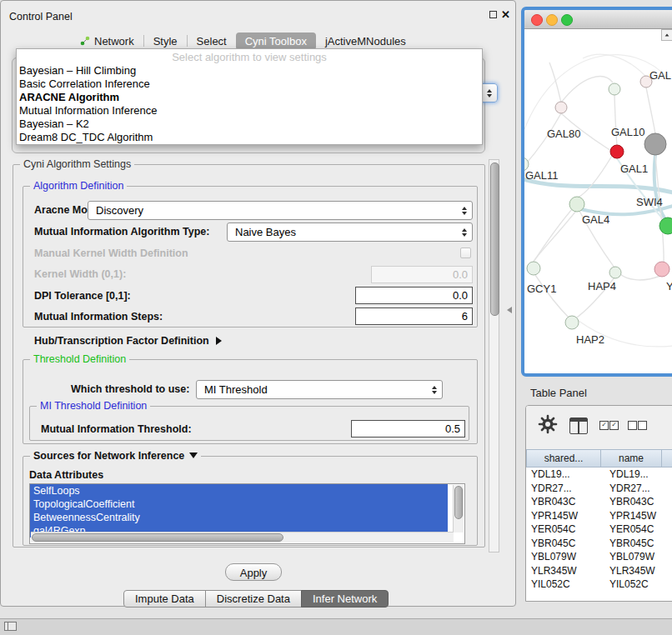 Image resolution: width=672 pixels, height=635 pixels. What do you see at coordinates (249, 71) in the screenshot?
I see `algorithm-option: Bayesian – Hill Climbing` at bounding box center [249, 71].